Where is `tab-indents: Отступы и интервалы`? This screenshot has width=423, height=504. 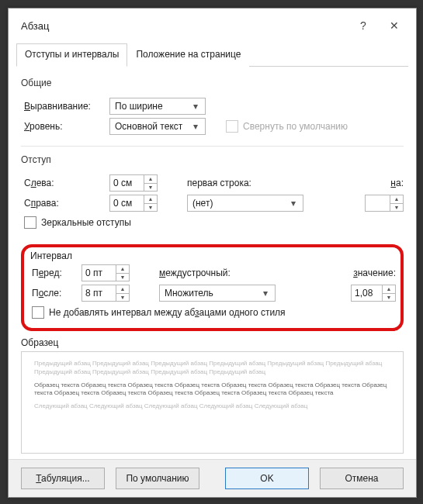 tab-indents: Отступы и интервалы is located at coordinates (71, 55).